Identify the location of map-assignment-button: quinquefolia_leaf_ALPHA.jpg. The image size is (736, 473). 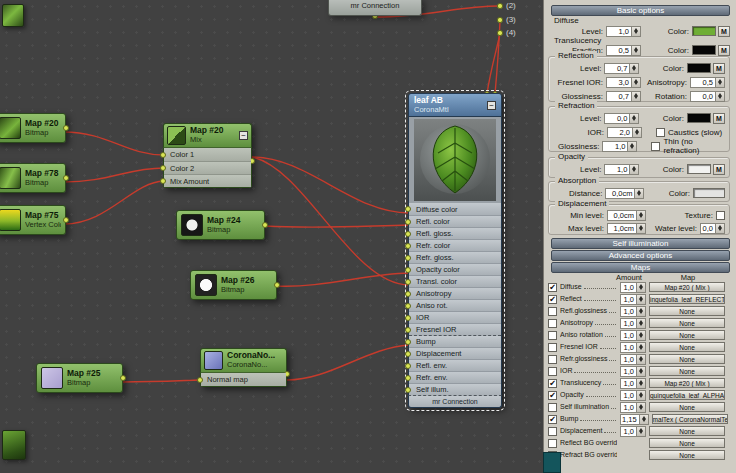
(687, 395).